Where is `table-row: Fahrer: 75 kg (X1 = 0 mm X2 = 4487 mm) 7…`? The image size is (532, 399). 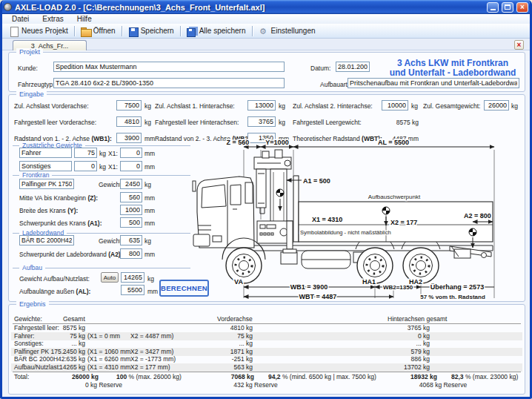
table-row: Fahrer: 75 kg (X1 = 0 mm X2 = 4487 mm) 7… is located at coordinates (267, 337).